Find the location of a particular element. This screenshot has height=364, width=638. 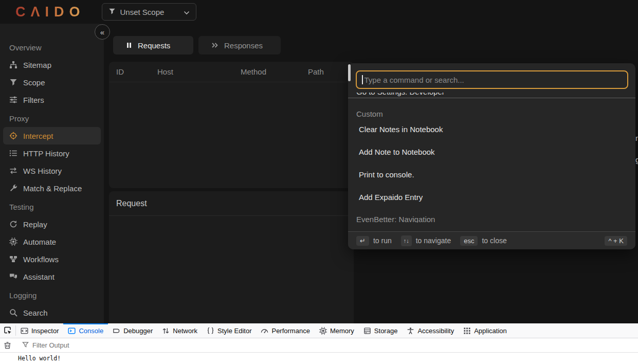

devtools-tab-inspector: Inspector is located at coordinates (40, 331).